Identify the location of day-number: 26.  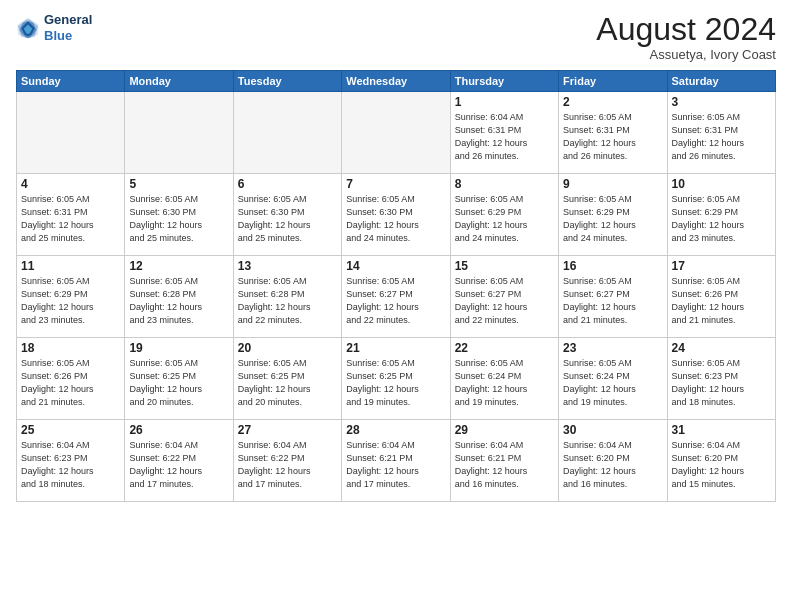
(178, 430).